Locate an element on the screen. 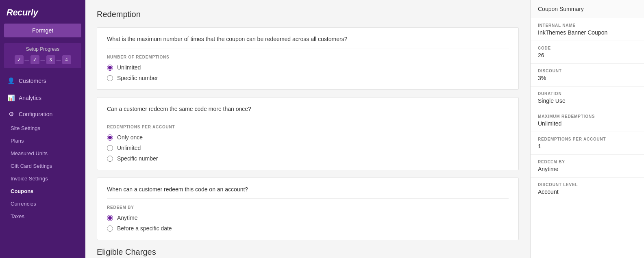 Image resolution: width=644 pixels, height=258 pixels. eligible-charges-title: Eligible Charges is located at coordinates (308, 252).